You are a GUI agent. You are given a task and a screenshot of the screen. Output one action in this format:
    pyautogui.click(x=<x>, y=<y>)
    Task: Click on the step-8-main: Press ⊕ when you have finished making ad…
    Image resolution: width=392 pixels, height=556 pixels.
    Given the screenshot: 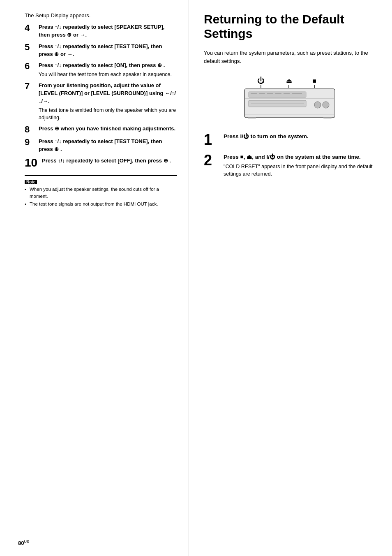 What is the action you would take?
    pyautogui.click(x=108, y=129)
    